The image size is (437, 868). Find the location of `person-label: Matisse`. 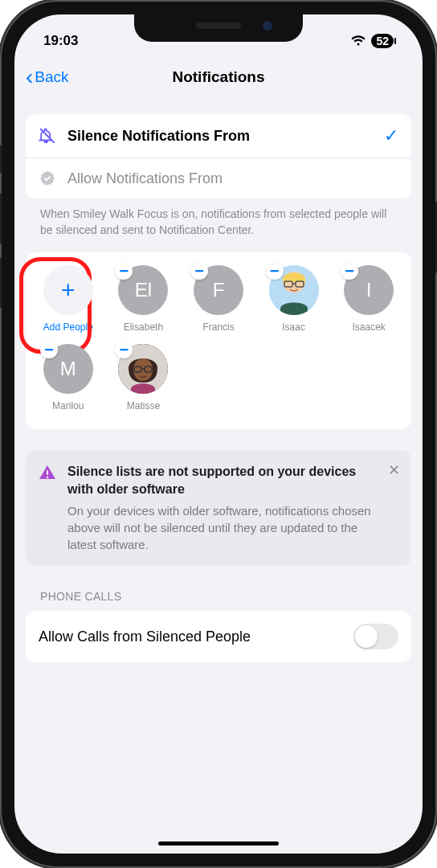

person-label: Matisse is located at coordinates (143, 406).